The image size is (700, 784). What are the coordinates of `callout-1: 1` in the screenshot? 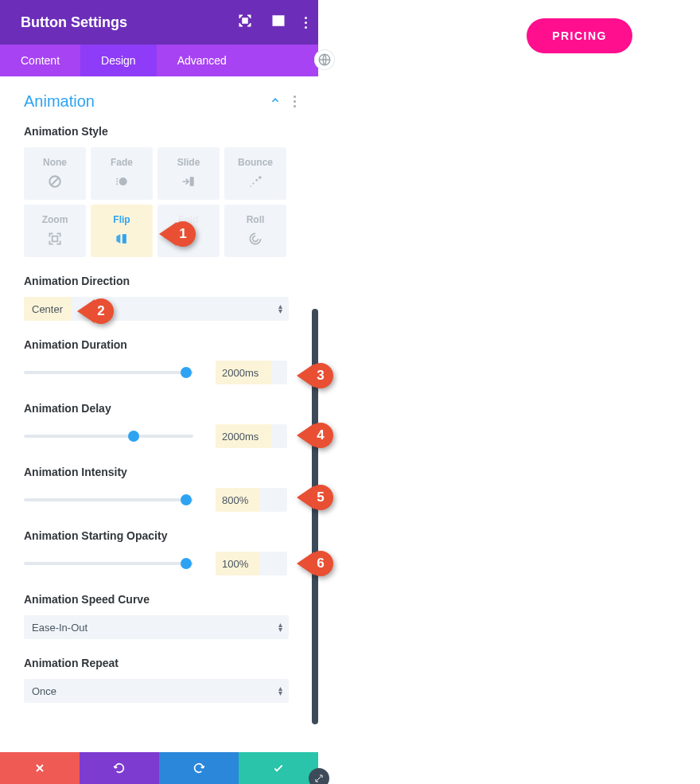 It's located at (177, 234).